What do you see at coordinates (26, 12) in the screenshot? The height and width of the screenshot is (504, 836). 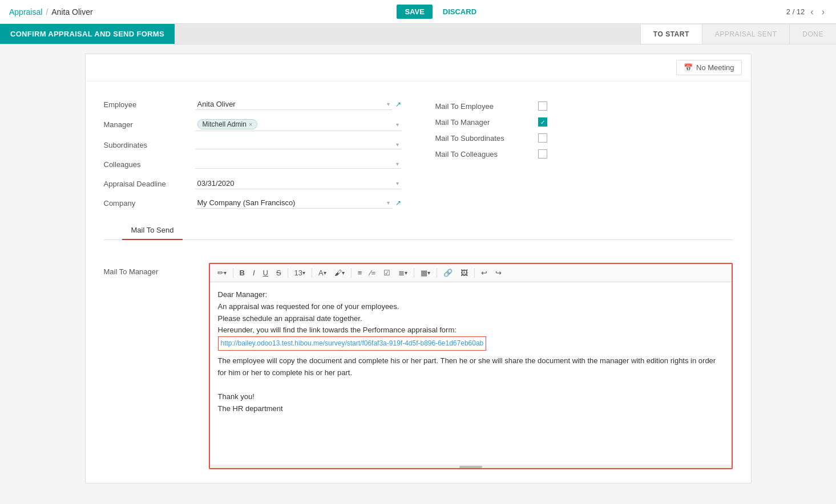 I see `app-name: Appraisal` at bounding box center [26, 12].